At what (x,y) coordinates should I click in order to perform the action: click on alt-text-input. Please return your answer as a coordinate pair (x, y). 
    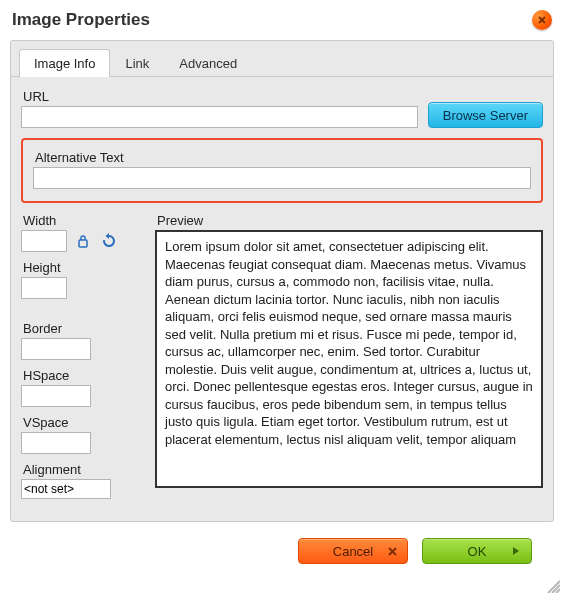
    Looking at the image, I should click on (282, 178).